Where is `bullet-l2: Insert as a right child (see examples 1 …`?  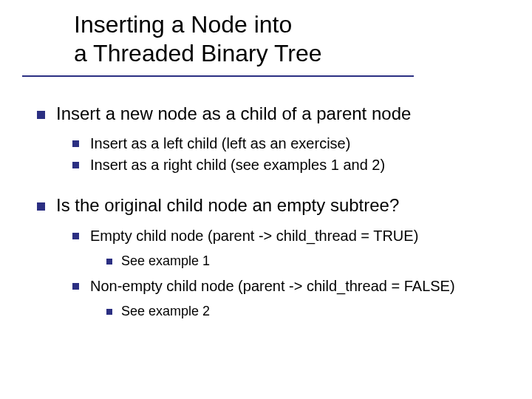
bullet-l2: Insert as a right child (see examples 1 … is located at coordinates (290, 166).